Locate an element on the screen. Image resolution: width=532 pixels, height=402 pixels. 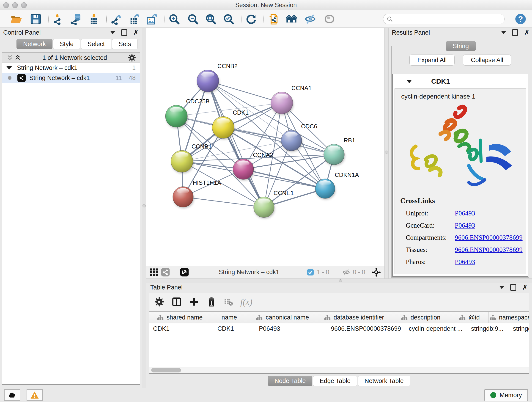
collapse-all-icon is located at coordinates (10, 58).